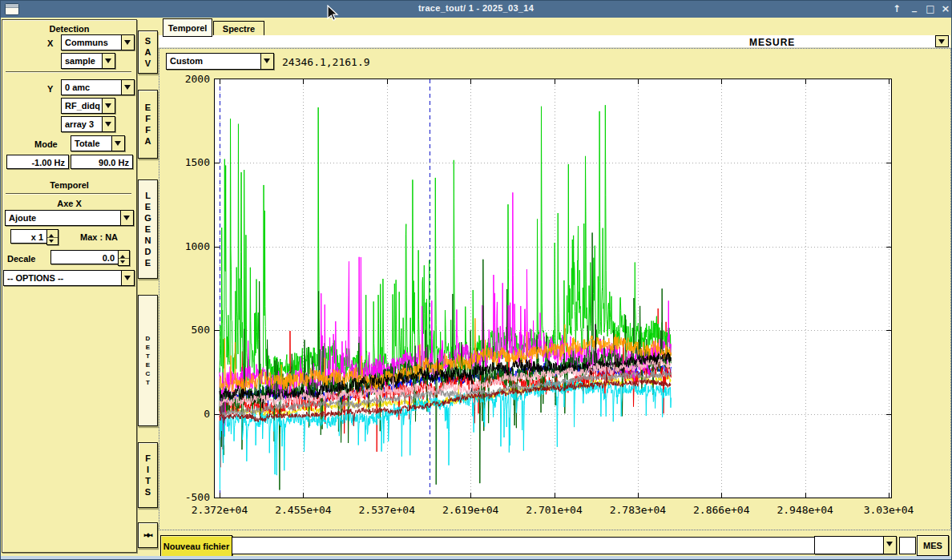  Describe the element at coordinates (88, 61) in the screenshot. I see `x-select-2: sample` at that location.